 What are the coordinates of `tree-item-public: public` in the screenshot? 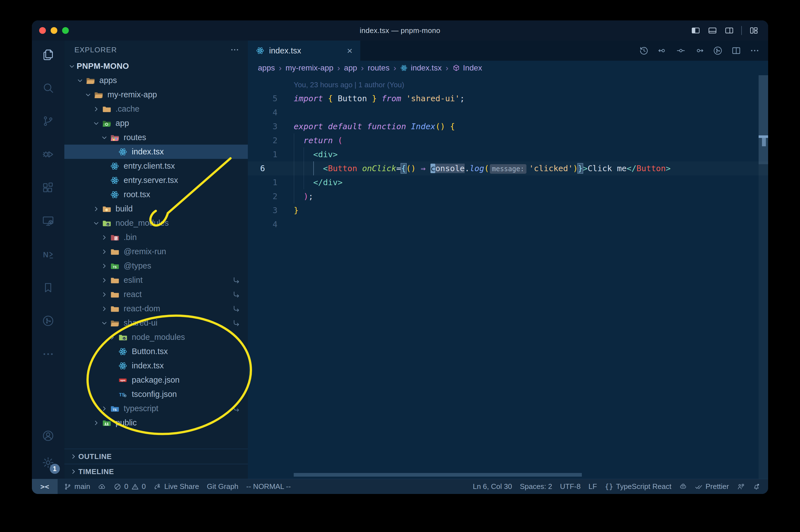 It's located at (156, 423).